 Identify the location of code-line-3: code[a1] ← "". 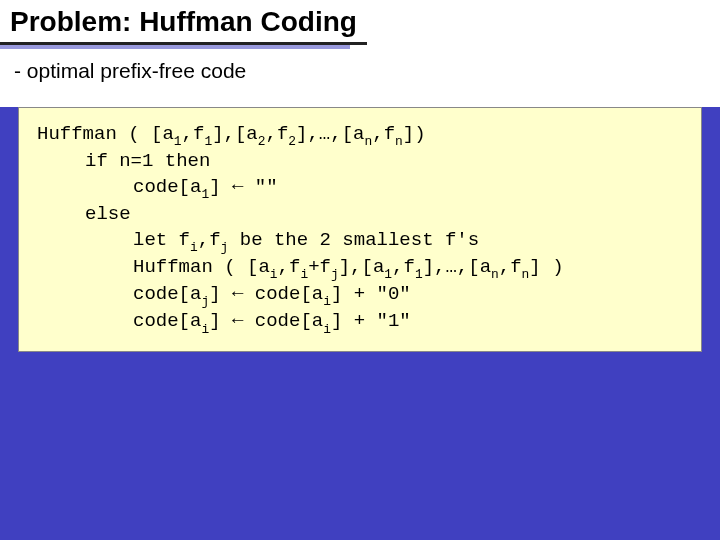
(361, 188).